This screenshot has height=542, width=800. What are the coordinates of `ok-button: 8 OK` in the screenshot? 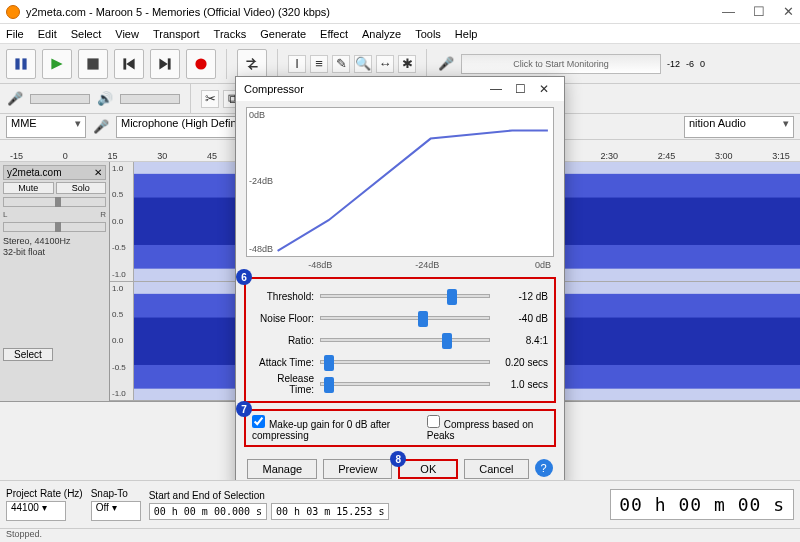 It's located at (428, 469).